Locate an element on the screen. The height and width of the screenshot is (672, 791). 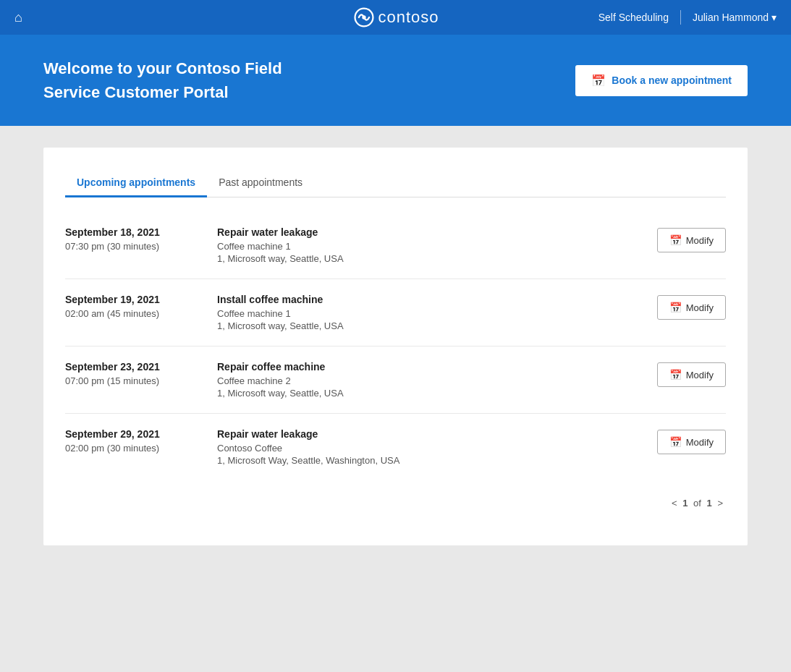
pagination-info: < 1 of 1 > is located at coordinates (698, 503).